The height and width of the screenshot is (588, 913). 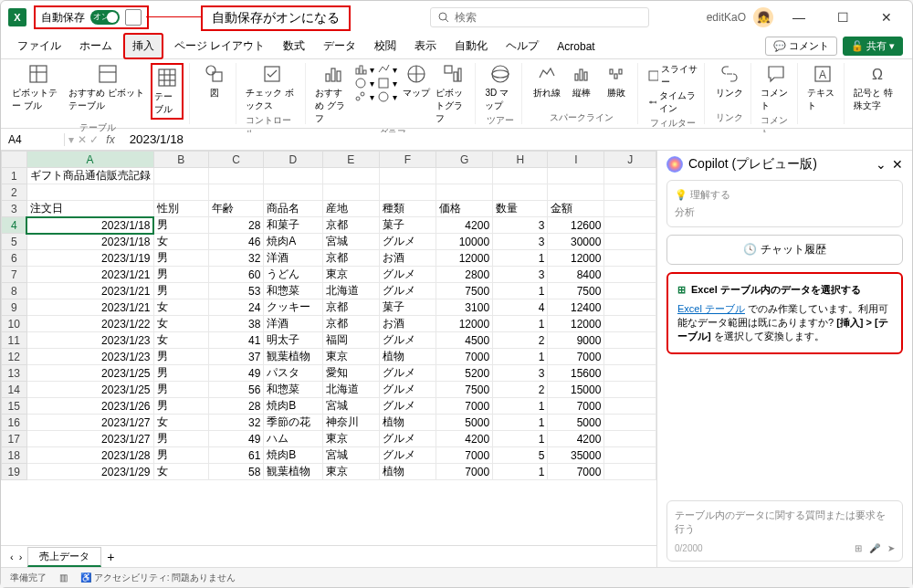 What do you see at coordinates (576, 160) in the screenshot?
I see `column-header: I` at bounding box center [576, 160].